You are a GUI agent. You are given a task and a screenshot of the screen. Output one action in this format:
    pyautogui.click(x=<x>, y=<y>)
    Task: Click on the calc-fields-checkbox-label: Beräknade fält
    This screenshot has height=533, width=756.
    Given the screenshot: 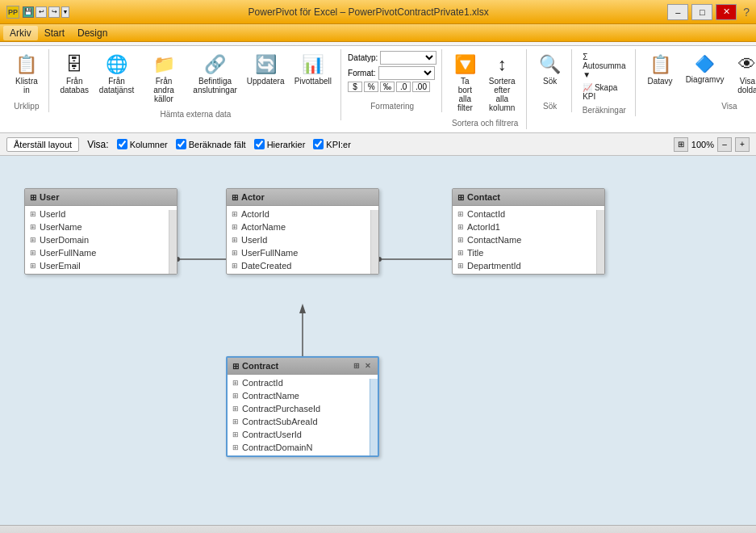 What is the action you would take?
    pyautogui.click(x=211, y=144)
    